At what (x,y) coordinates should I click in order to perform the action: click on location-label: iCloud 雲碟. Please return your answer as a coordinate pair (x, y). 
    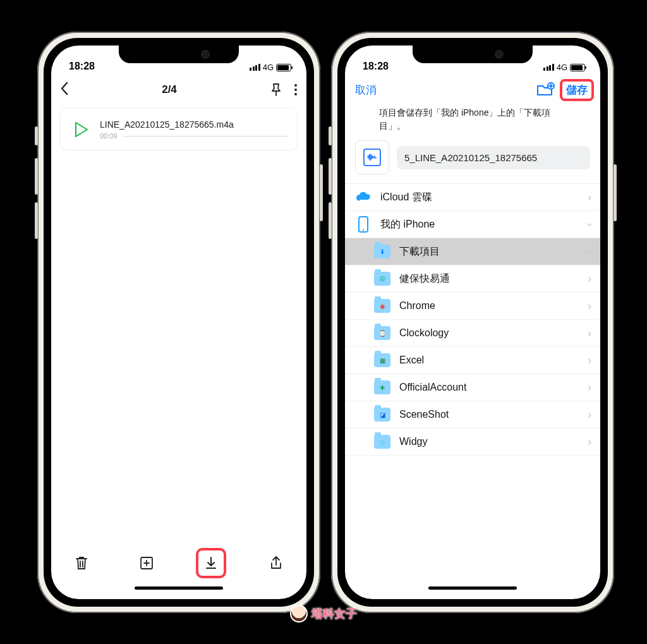
    Looking at the image, I should click on (484, 197).